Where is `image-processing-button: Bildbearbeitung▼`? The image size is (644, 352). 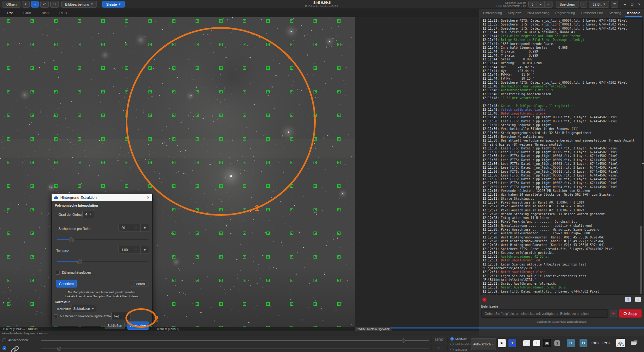
image-processing-button: Bildbearbeitung▼ is located at coordinates (79, 4).